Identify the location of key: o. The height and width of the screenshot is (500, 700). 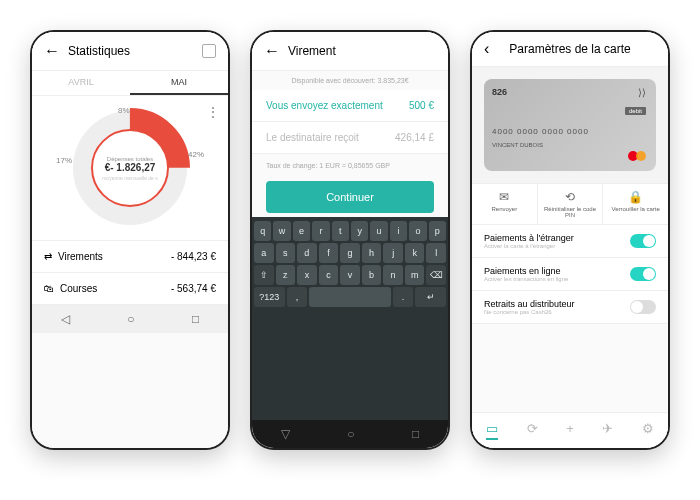
(418, 231).